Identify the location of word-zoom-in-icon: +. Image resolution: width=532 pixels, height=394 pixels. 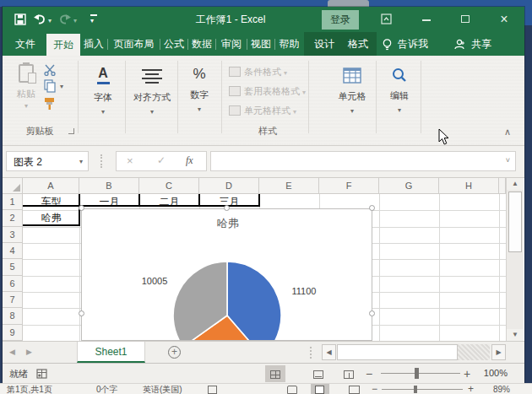
(471, 388).